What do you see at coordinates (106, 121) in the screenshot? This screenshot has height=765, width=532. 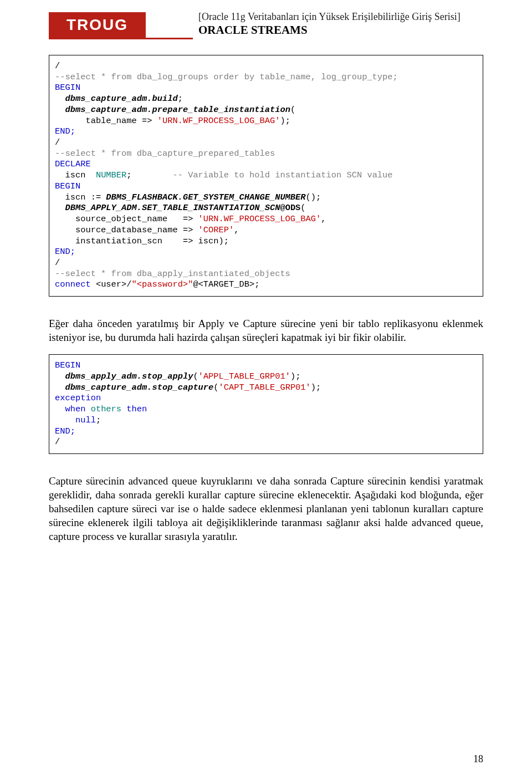 I see `code-arg: table_name =>` at bounding box center [106, 121].